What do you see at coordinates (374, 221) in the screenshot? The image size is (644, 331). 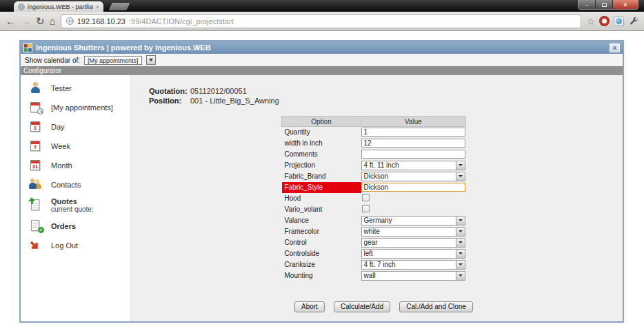 I see `table-row-valance: ValanceGermany` at bounding box center [374, 221].